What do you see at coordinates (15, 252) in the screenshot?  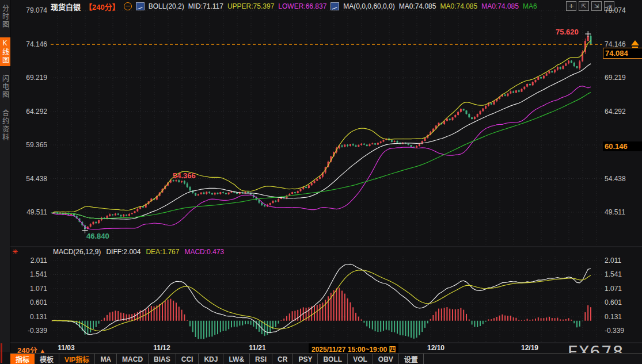 I see `macd-pane-alert-icon: ✳` at bounding box center [15, 252].